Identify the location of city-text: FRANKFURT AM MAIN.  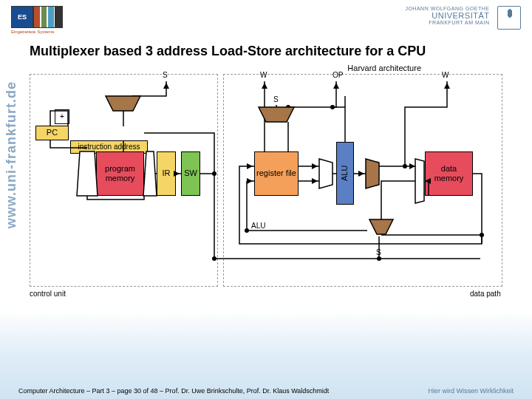
(447, 22).